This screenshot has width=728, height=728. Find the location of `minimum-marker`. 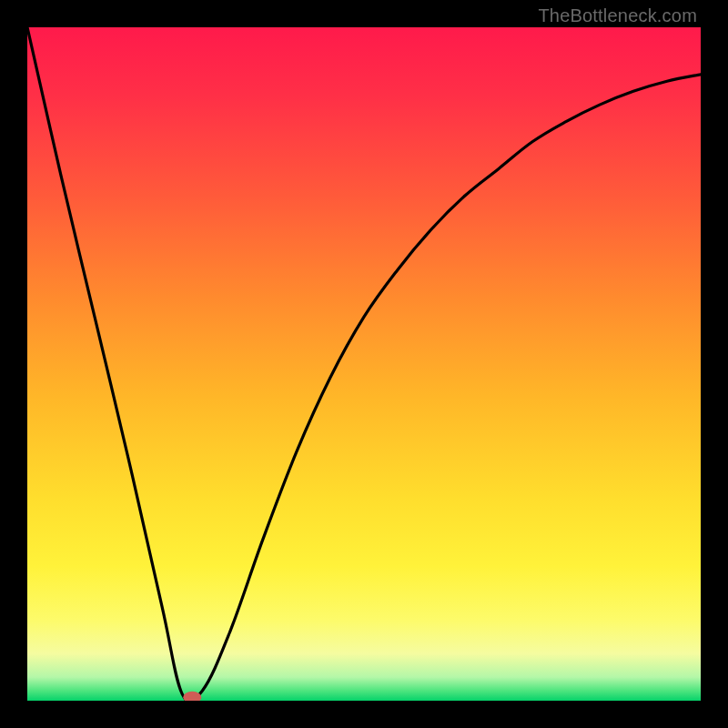

minimum-marker is located at coordinates (192, 696).